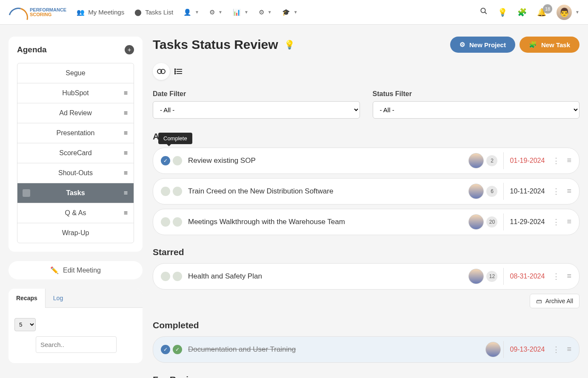  I want to click on nav-dropdown-3: 📊 ▼, so click(241, 12).